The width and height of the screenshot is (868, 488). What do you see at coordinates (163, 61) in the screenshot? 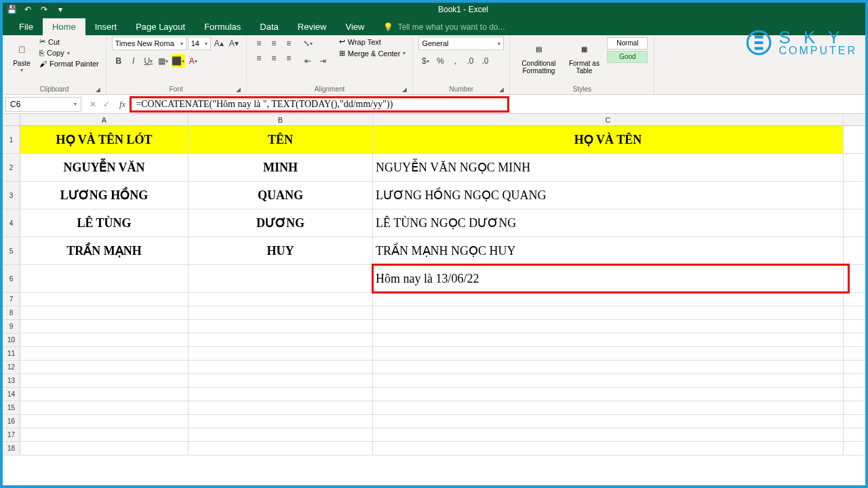
I see `borders-button: ▦▾` at bounding box center [163, 61].